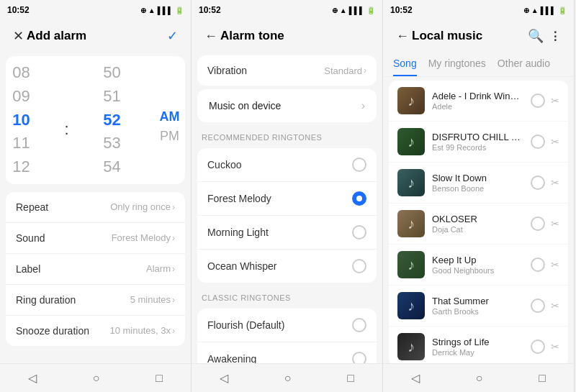 This screenshot has height=392, width=576. What do you see at coordinates (287, 352) in the screenshot?
I see `ringtone-awakening: Awakening` at bounding box center [287, 352].